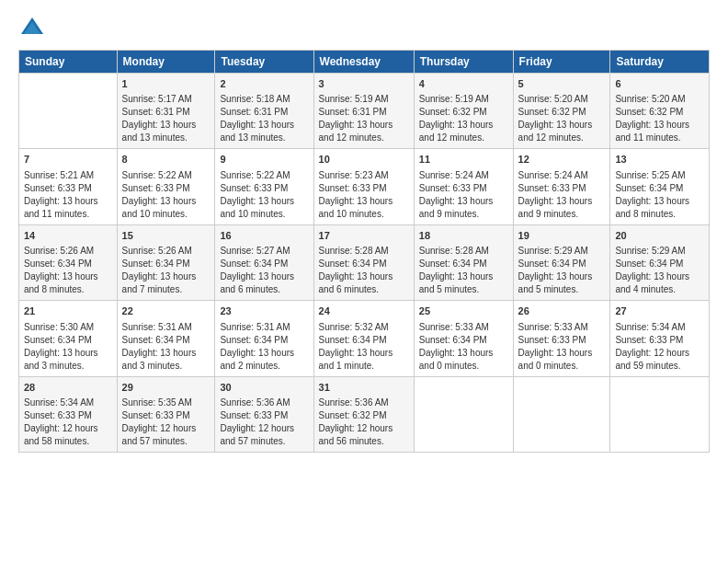 Image resolution: width=728 pixels, height=563 pixels. I want to click on sunrise: Sunrise: 5:28 AM, so click(354, 250).